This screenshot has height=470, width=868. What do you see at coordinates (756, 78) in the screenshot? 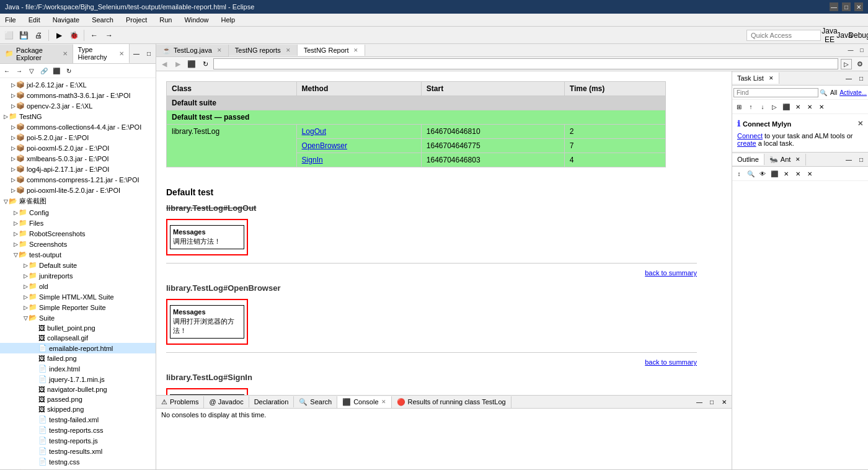
I see `tab-task-list: Task List ✕` at bounding box center [756, 78].